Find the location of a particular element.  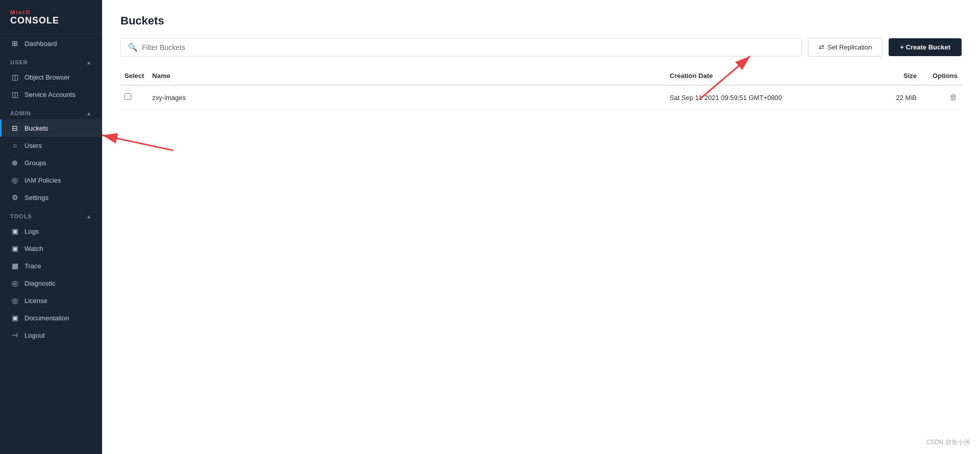

sidebar-item-watch: ▣ Watch is located at coordinates (51, 248).